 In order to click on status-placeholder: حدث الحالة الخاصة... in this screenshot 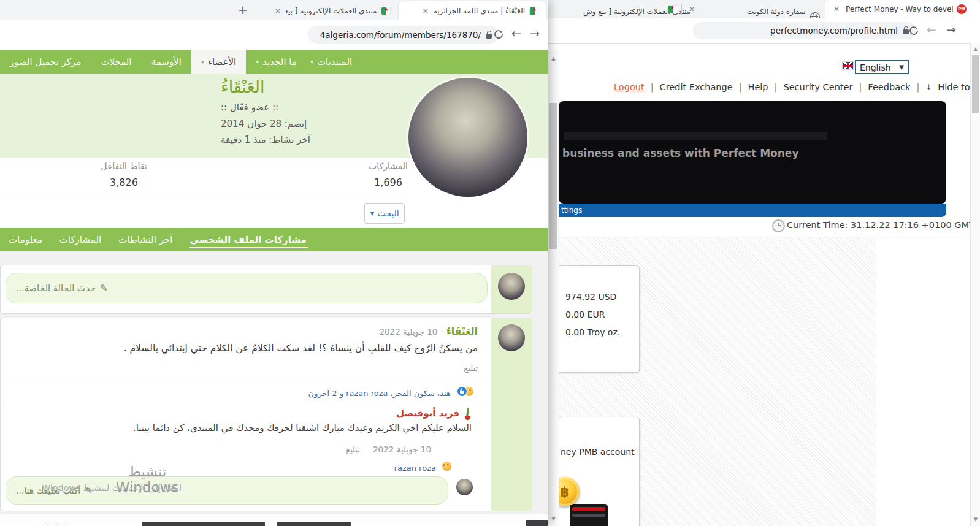, I will do `click(56, 288)`.